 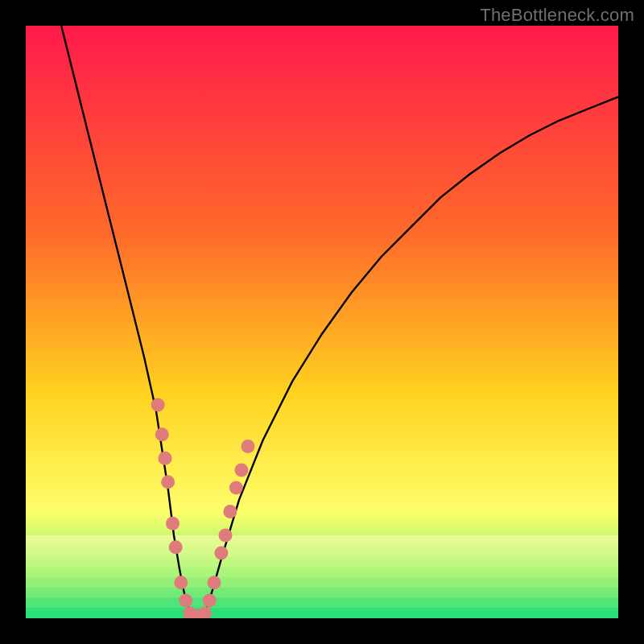 I want to click on frame-left, so click(x=13, y=322).